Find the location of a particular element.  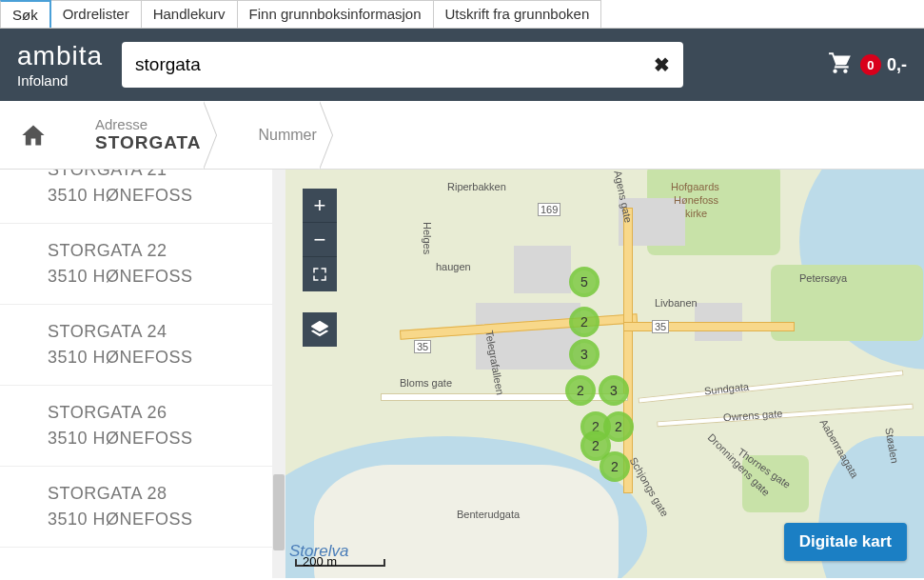

zoom-controls: + − is located at coordinates (320, 240).